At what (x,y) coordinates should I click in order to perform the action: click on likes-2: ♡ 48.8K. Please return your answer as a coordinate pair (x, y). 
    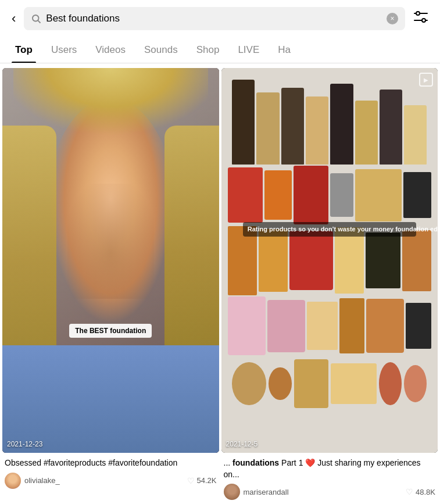
    Looking at the image, I should click on (421, 492).